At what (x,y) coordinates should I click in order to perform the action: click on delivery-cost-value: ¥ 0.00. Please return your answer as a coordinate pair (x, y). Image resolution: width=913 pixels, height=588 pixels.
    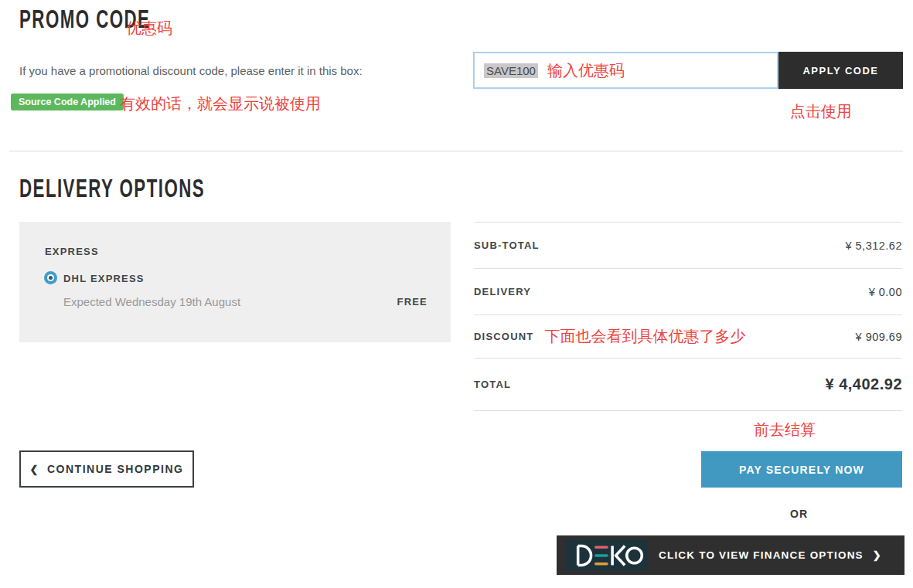
    Looking at the image, I should click on (886, 292).